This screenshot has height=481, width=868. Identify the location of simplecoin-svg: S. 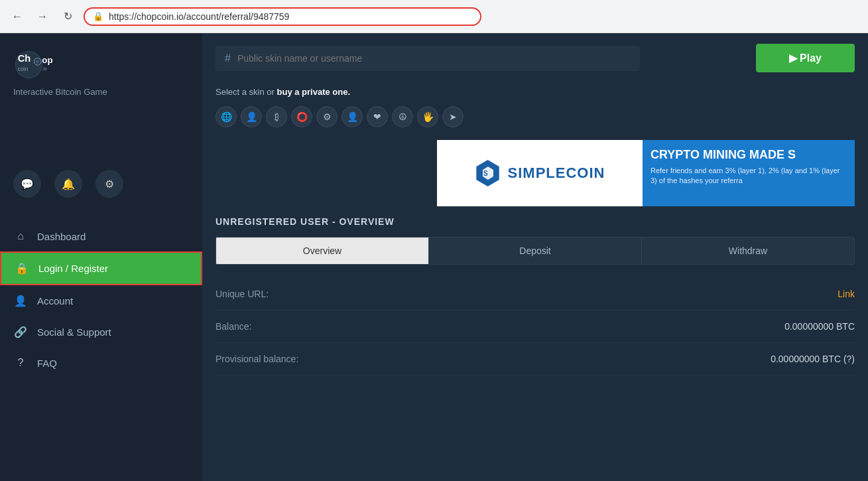
(488, 173).